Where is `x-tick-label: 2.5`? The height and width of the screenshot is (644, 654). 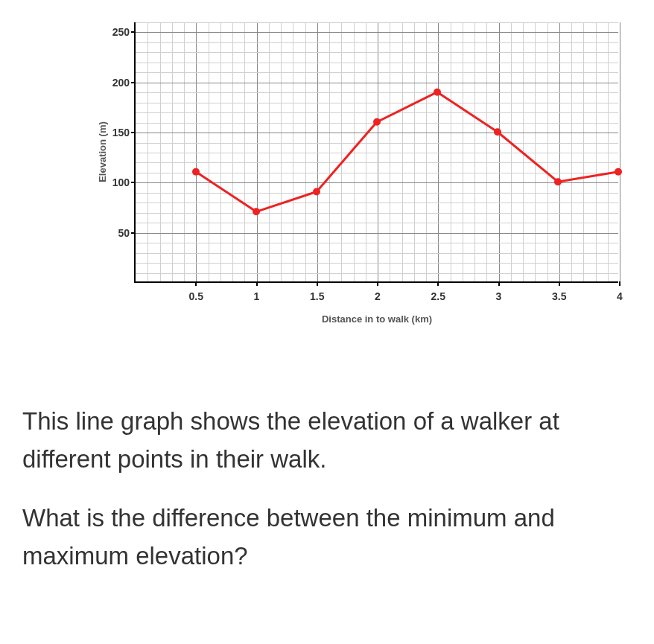 x-tick-label: 2.5 is located at coordinates (438, 296).